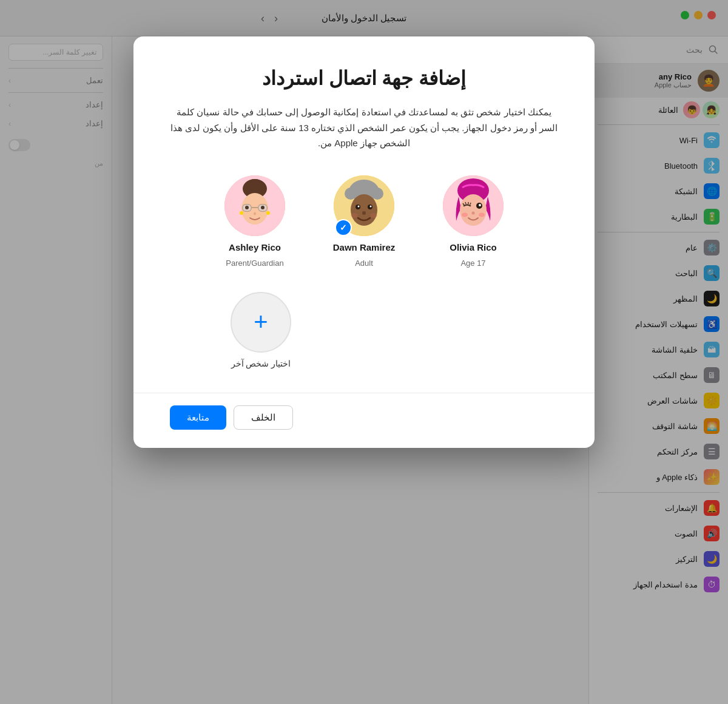 Image resolution: width=728 pixels, height=704 pixels. What do you see at coordinates (364, 330) in the screenshot?
I see `other-person-section: + اختيار شخص آخر` at bounding box center [364, 330].